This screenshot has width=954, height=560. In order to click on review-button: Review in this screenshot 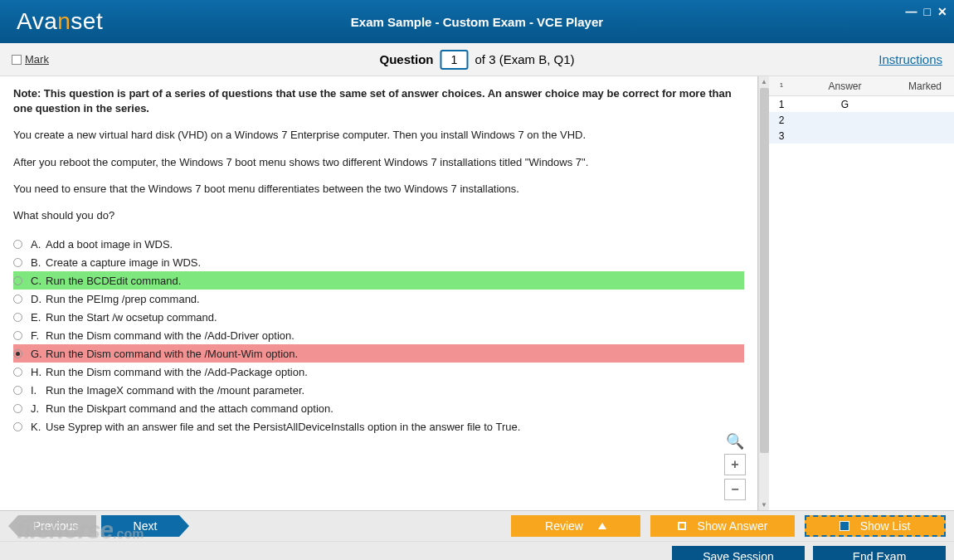, I will do `click(576, 526)`.